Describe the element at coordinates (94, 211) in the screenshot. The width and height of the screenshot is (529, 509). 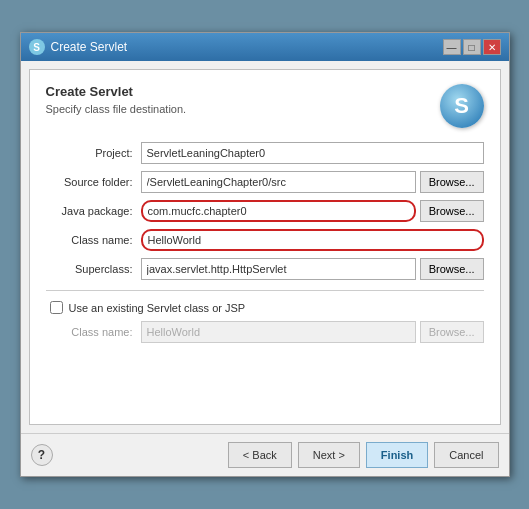
I see `java-package-label: Java package:` at that location.